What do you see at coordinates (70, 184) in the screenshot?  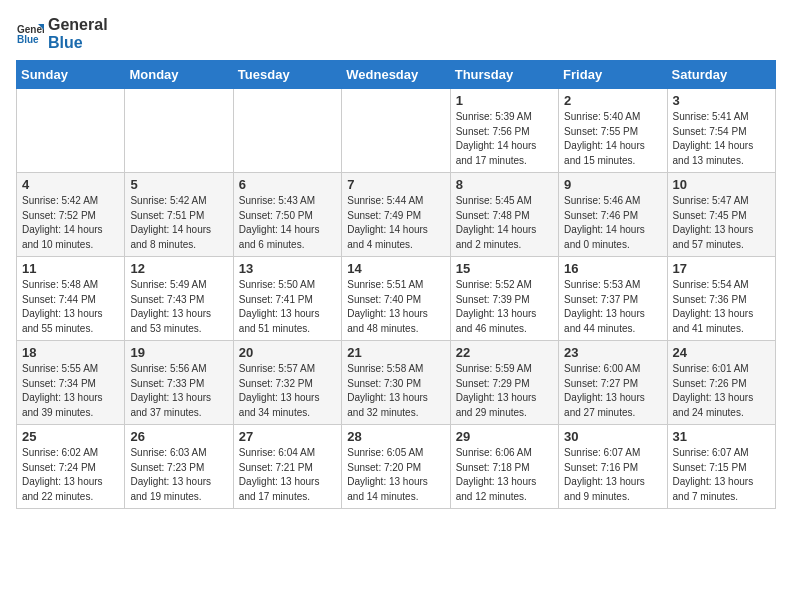 I see `day-number: 4` at bounding box center [70, 184].